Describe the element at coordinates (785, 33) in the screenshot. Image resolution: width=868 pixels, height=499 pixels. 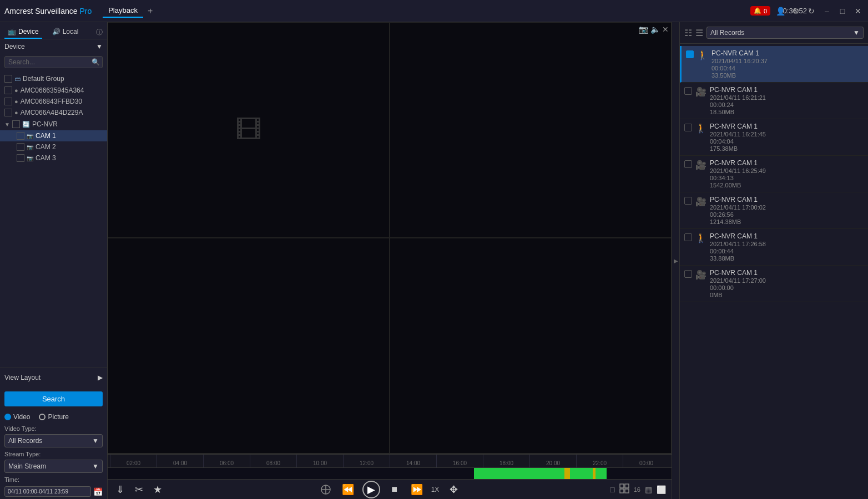
I see `rec-filter-select: All Records ▼` at that location.